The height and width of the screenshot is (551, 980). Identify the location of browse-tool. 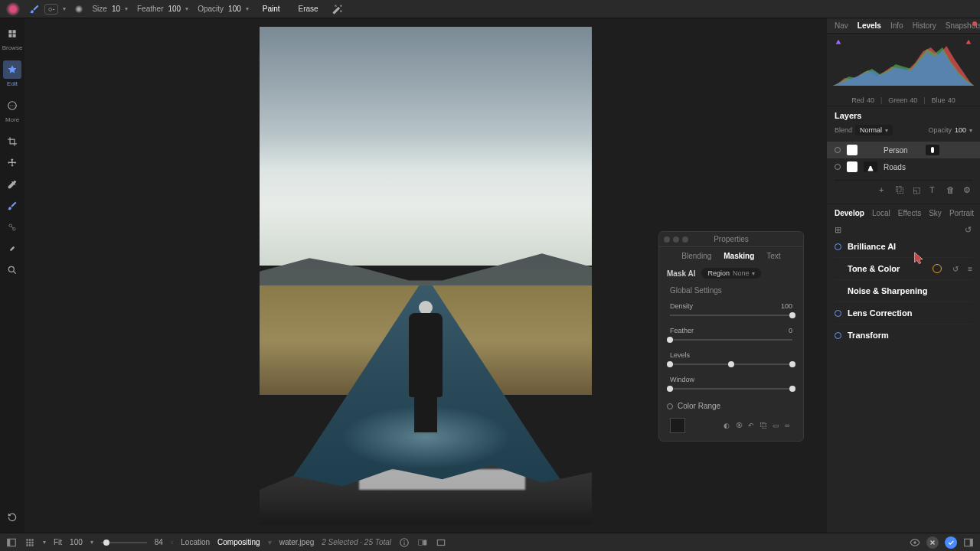
(12, 34).